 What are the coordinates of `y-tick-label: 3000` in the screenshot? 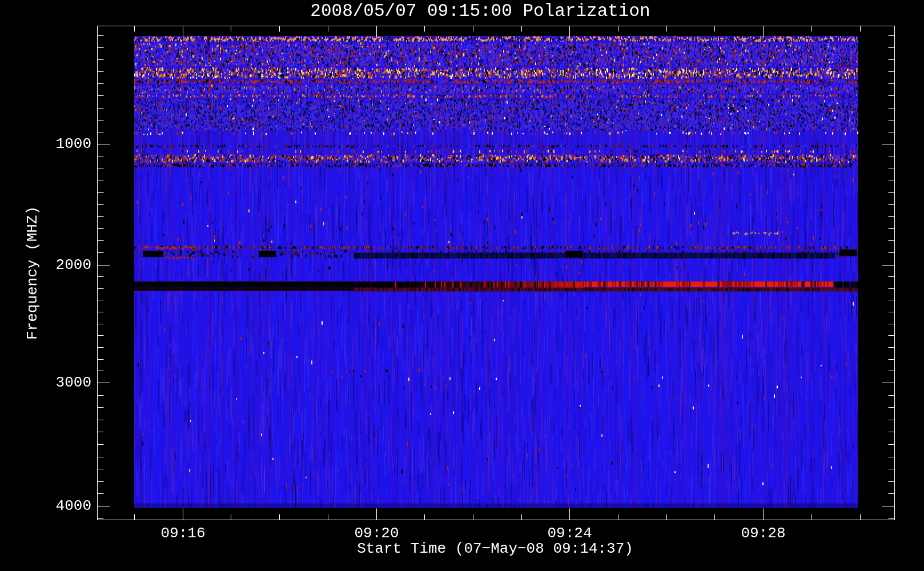 It's located at (57, 383).